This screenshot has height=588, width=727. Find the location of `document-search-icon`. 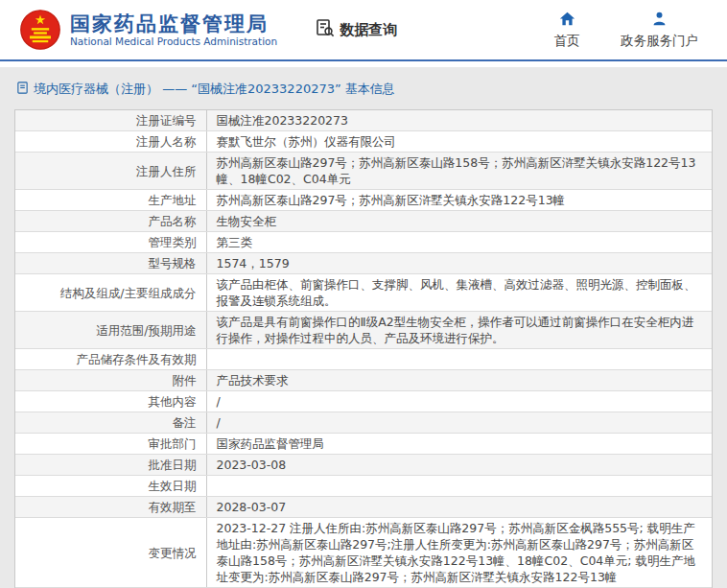

document-search-icon is located at coordinates (325, 30).